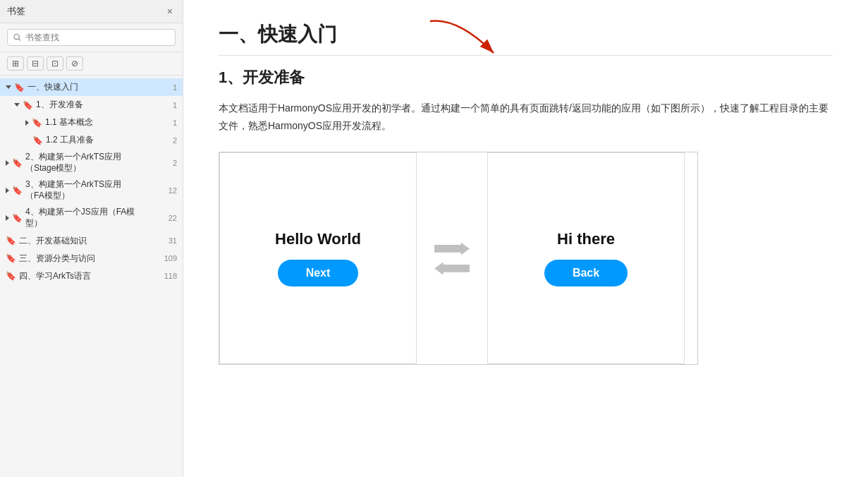 This screenshot has width=868, height=477. Describe the element at coordinates (55, 277) in the screenshot. I see `bm-label-10: 四、学习ArkTs语言` at that location.